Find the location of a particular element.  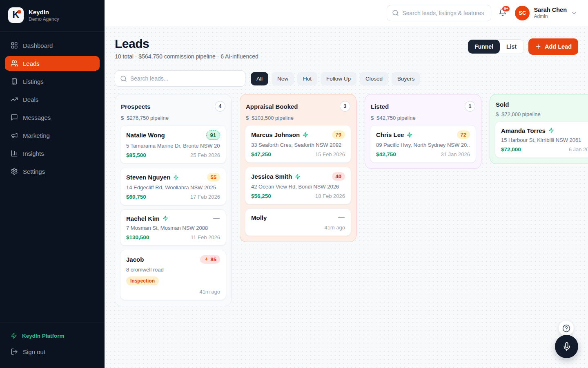

chevron-down-icon is located at coordinates (574, 13).